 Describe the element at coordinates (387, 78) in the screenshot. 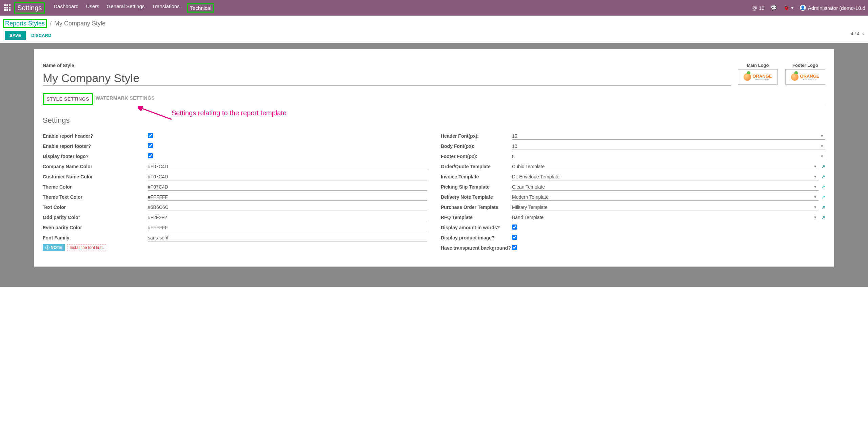

I see `style-name-input` at that location.